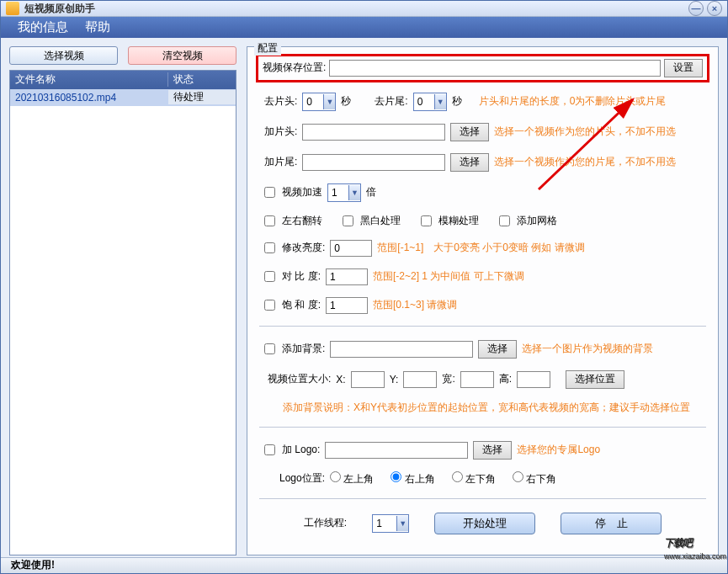 The width and height of the screenshot is (728, 574). I want to click on app-icon, so click(13, 8).